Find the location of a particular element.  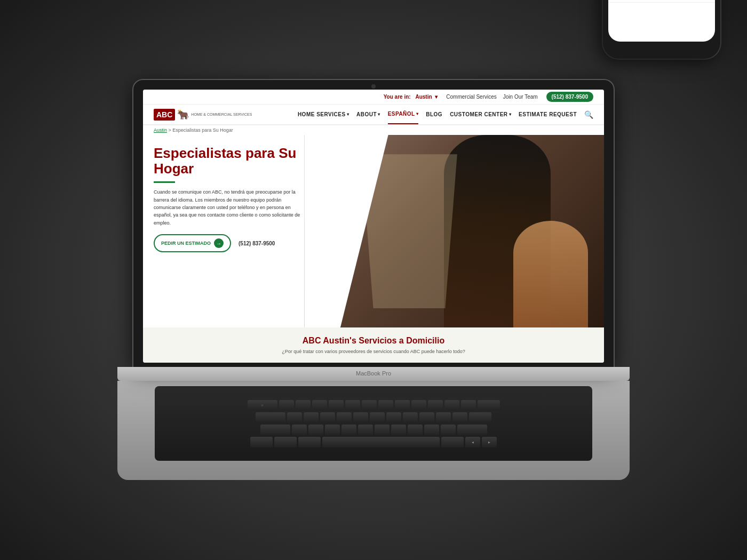

key-comma is located at coordinates (415, 430).